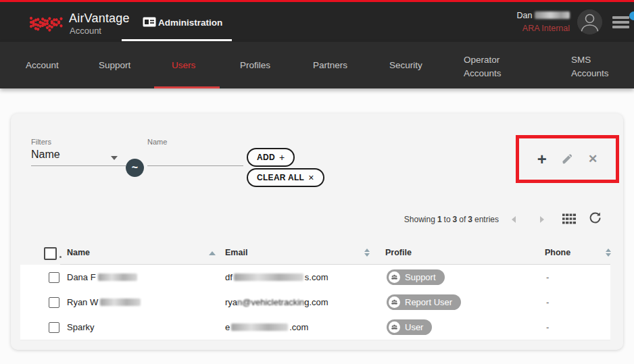  What do you see at coordinates (589, 22) in the screenshot?
I see `avatar` at bounding box center [589, 22].